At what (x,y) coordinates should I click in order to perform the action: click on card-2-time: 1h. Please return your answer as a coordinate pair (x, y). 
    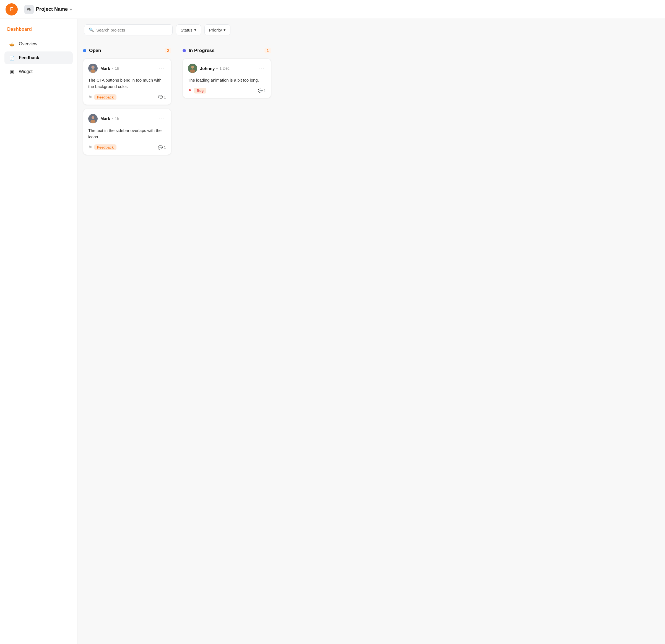
    Looking at the image, I should click on (117, 119).